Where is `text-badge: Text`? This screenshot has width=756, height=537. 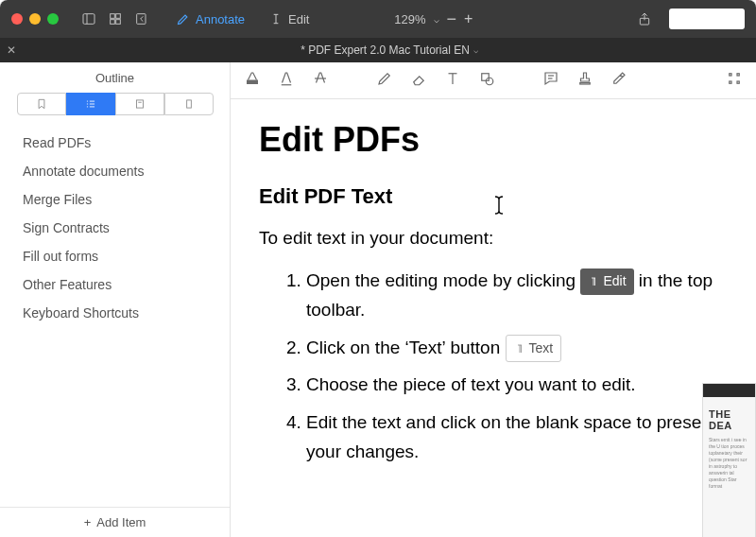
text-badge: Text is located at coordinates (534, 348).